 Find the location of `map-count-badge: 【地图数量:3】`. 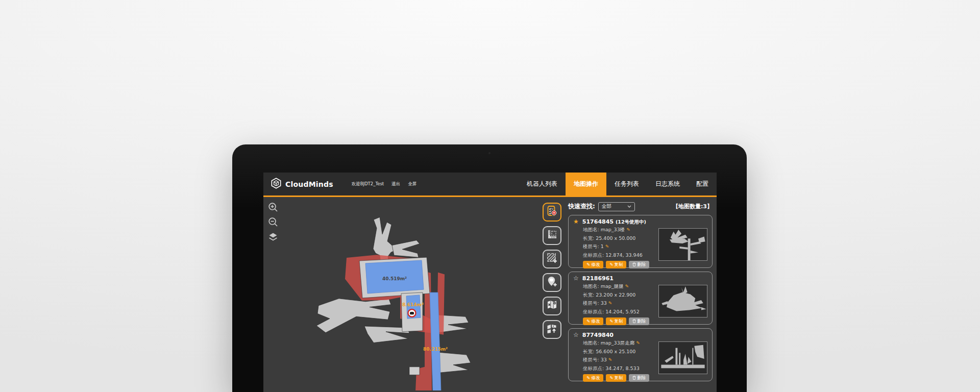

map-count-badge: 【地图数量:3】 is located at coordinates (693, 206).